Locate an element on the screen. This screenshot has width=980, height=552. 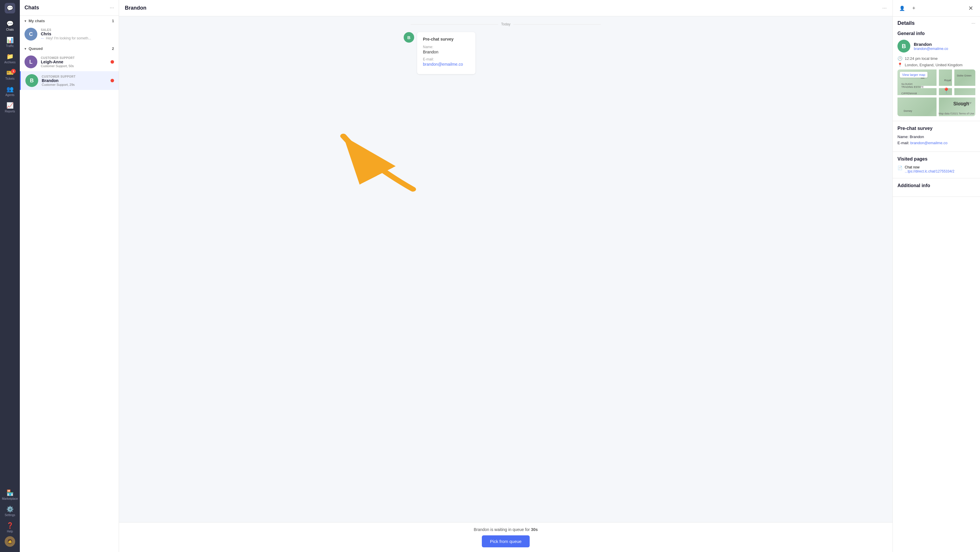
clock-icon: 🕐 is located at coordinates (900, 58).